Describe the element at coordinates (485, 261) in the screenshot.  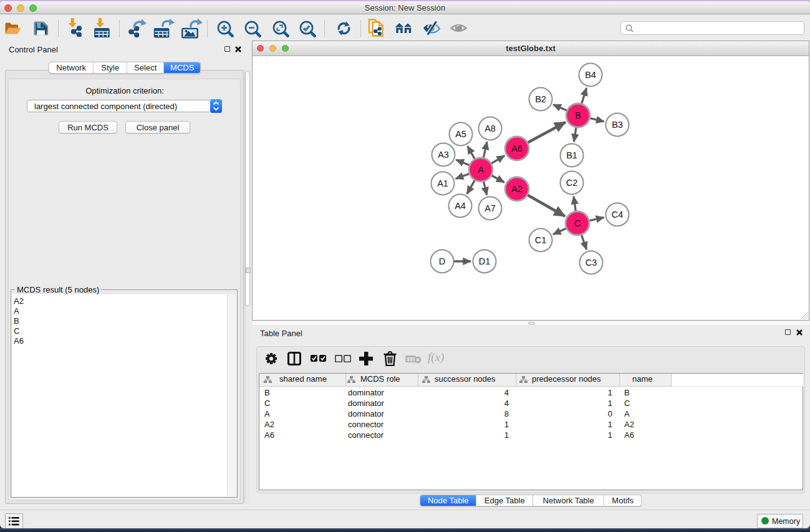
I see `svg-text: D1` at that location.